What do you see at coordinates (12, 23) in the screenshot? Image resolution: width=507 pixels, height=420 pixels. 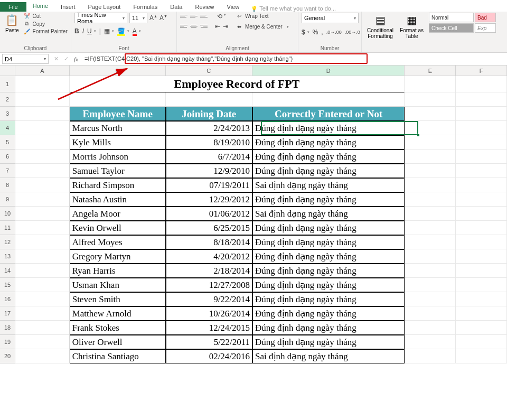 I see `paste-button: 📋 Paste` at bounding box center [12, 23].